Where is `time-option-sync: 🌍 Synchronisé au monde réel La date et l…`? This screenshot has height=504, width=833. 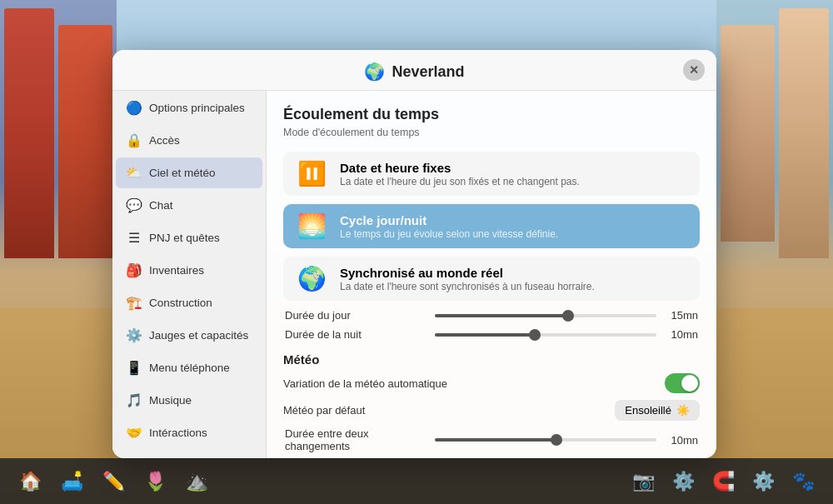
time-option-sync: 🌍 Synchronisé au monde réel La date et l… is located at coordinates (491, 278).